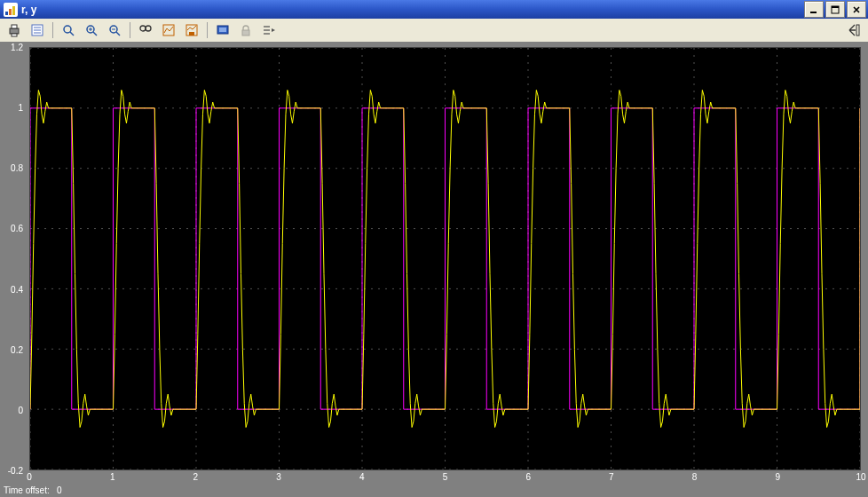  I want to click on zoom-out-button, so click(114, 30).